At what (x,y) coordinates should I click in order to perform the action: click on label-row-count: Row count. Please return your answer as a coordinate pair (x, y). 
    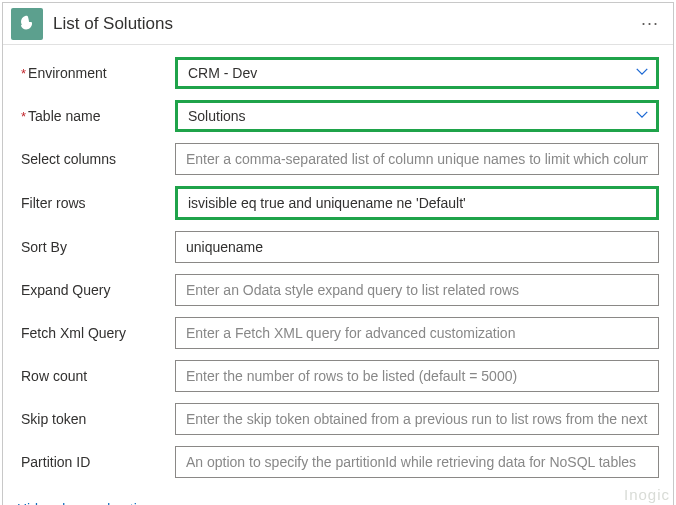
    Looking at the image, I should click on (96, 376).